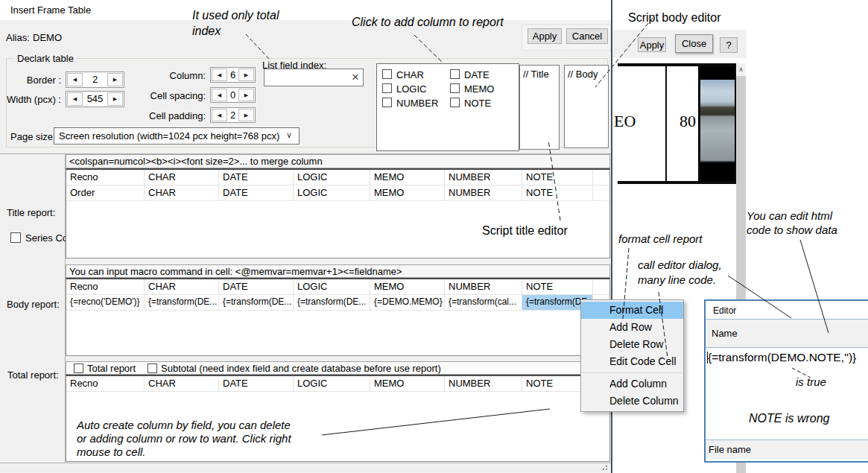  Describe the element at coordinates (95, 99) in the screenshot. I see `width-stepper: ◀ 545 ▶` at that location.